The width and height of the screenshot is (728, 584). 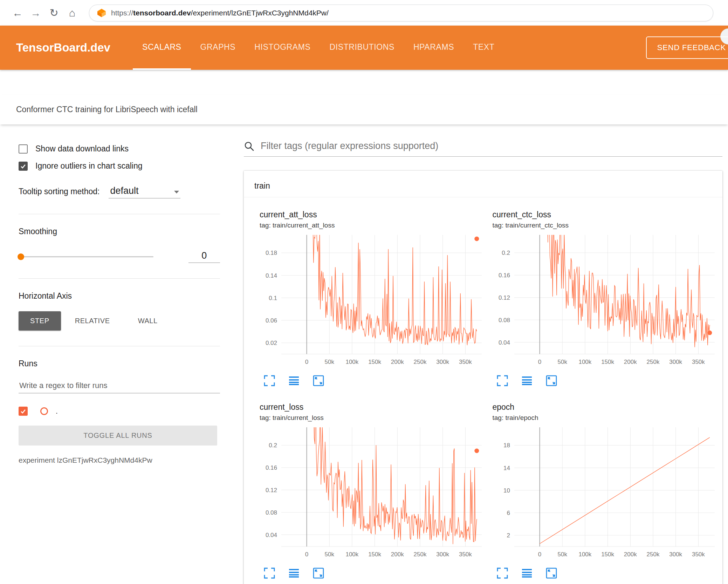 I want to click on chart-canvas-current_loss: 0.040.080.120.160.2050k100k150k200k250k3…, so click(x=372, y=492).